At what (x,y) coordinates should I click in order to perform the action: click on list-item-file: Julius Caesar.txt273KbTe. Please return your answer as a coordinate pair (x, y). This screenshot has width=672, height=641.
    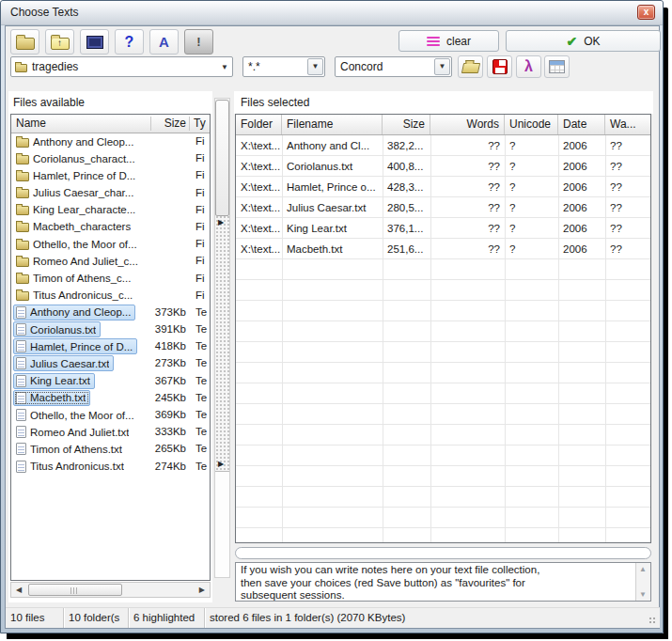
    Looking at the image, I should click on (111, 364).